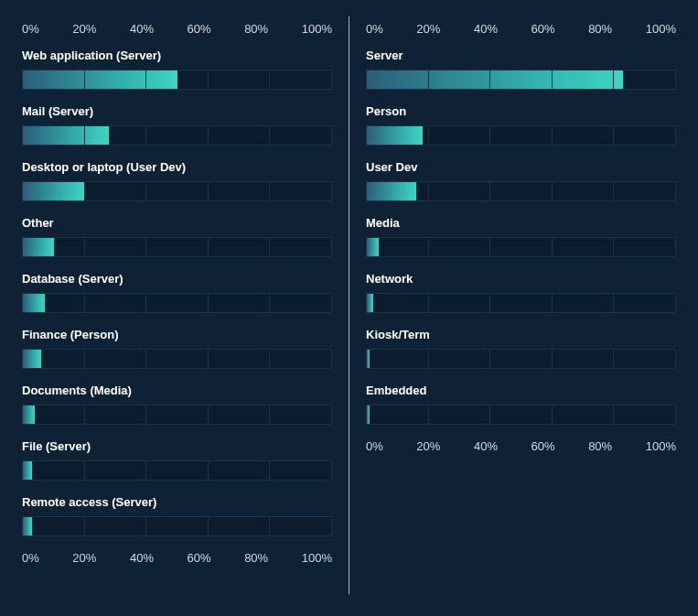  What do you see at coordinates (177, 502) in the screenshot?
I see `bar-label: Remote access (Server)` at bounding box center [177, 502].